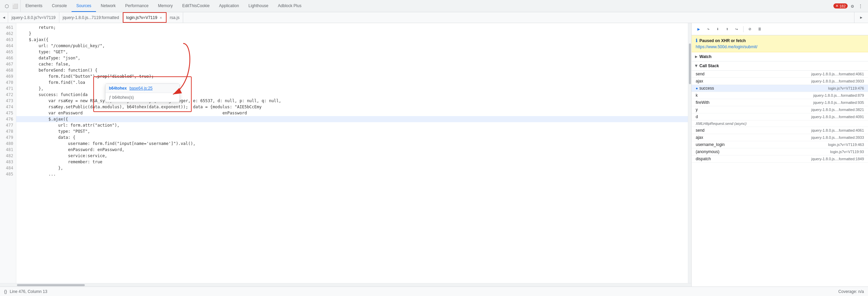  I want to click on step-button: ↪, so click(737, 29).